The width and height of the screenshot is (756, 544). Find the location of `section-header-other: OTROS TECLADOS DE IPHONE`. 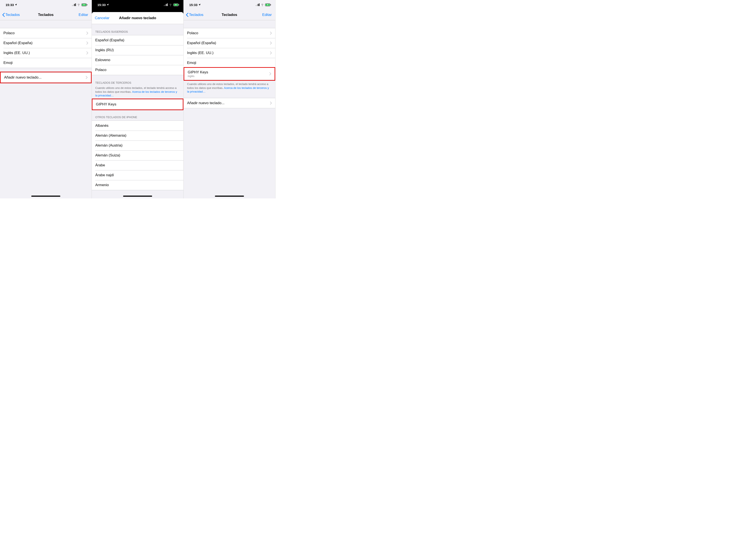

section-header-other: OTROS TECLADOS DE IPHONE is located at coordinates (137, 115).